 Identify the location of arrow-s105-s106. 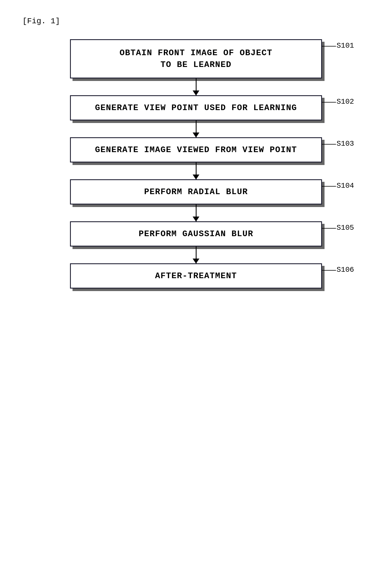
(196, 255).